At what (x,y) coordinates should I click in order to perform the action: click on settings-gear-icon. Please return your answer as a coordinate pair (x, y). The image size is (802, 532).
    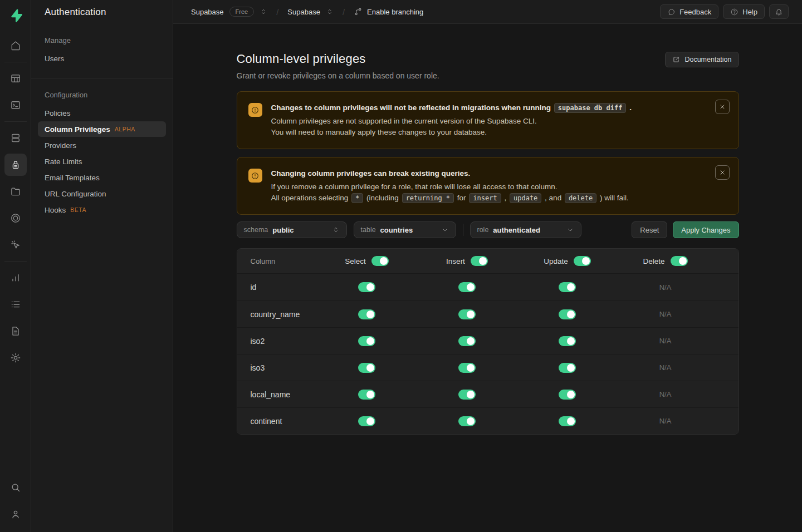
    Looking at the image, I should click on (16, 358).